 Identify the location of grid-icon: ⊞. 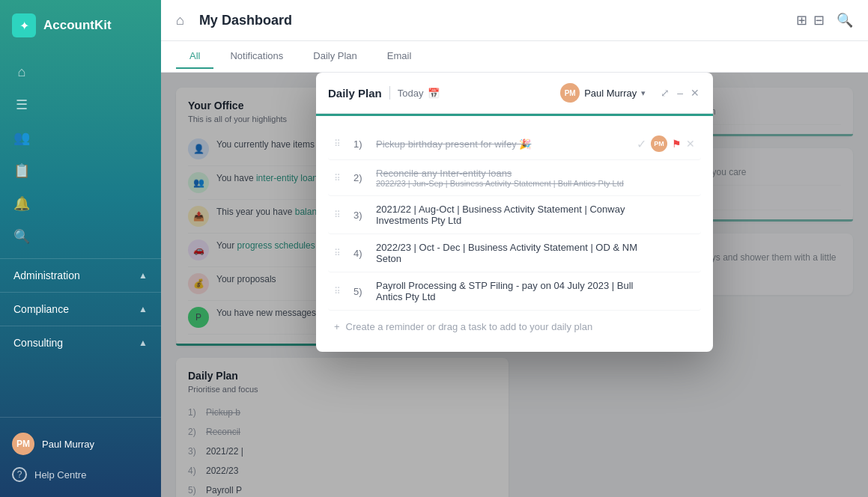
(801, 20).